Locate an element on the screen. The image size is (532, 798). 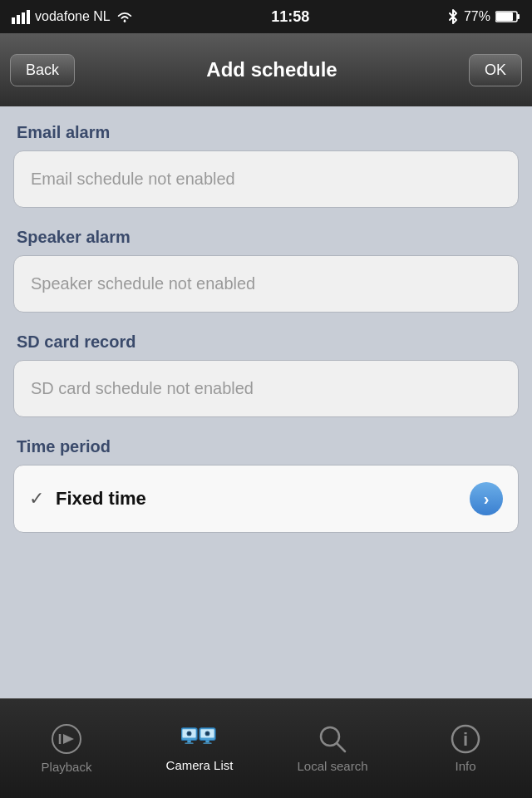
ok-button: OK is located at coordinates (495, 70).